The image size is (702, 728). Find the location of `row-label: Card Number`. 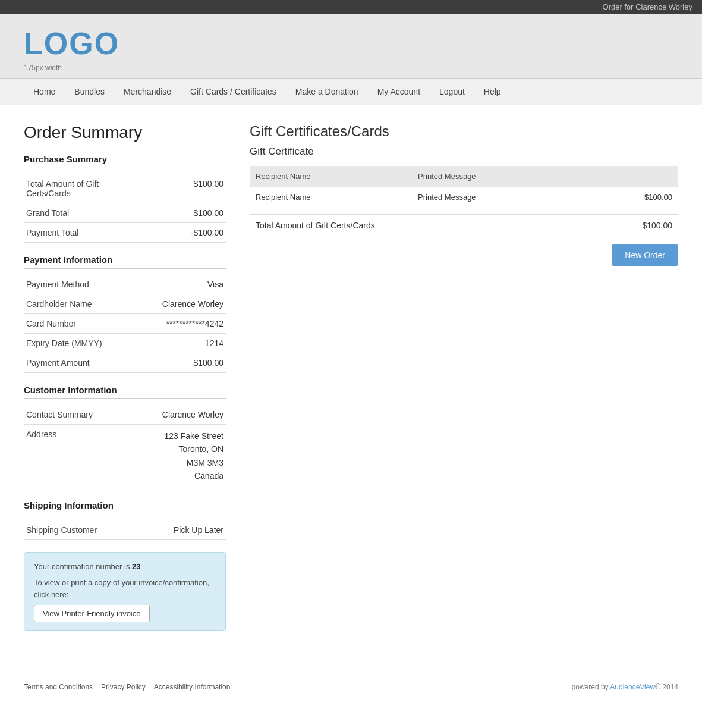

row-label: Card Number is located at coordinates (80, 324).